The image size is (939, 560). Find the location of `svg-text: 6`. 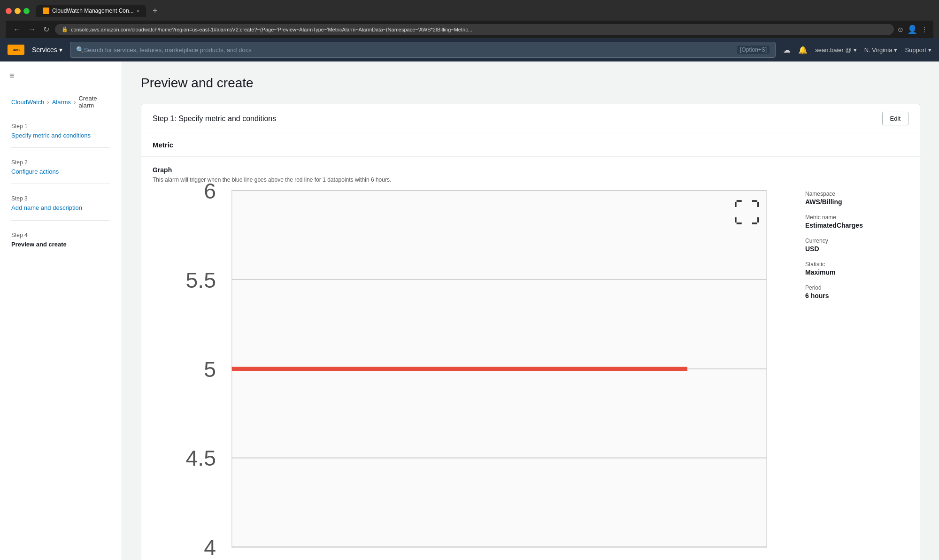

svg-text: 6 is located at coordinates (210, 191).